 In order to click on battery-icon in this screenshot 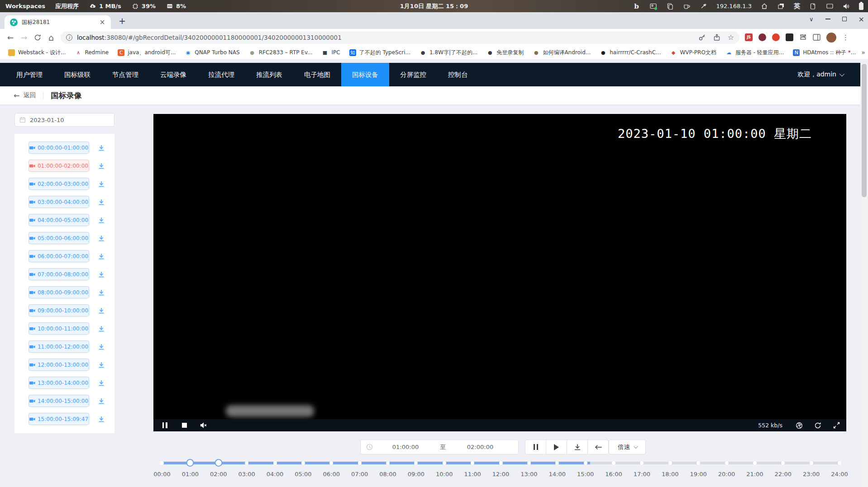, I will do `click(861, 6)`.